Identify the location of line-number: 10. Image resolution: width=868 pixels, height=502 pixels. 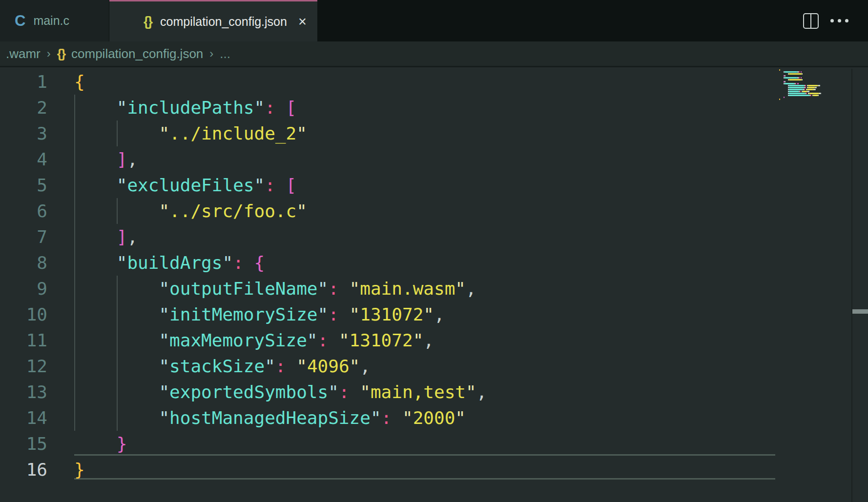
(23, 314).